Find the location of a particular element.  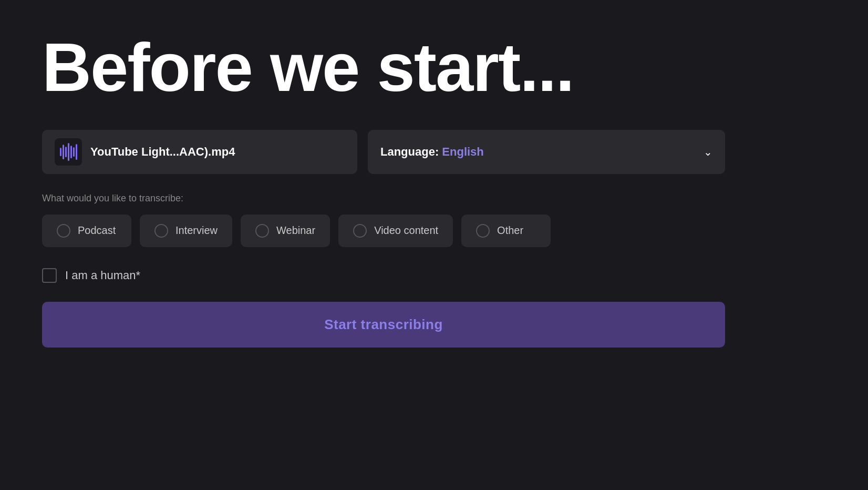

option-podcast: Podcast is located at coordinates (87, 231).